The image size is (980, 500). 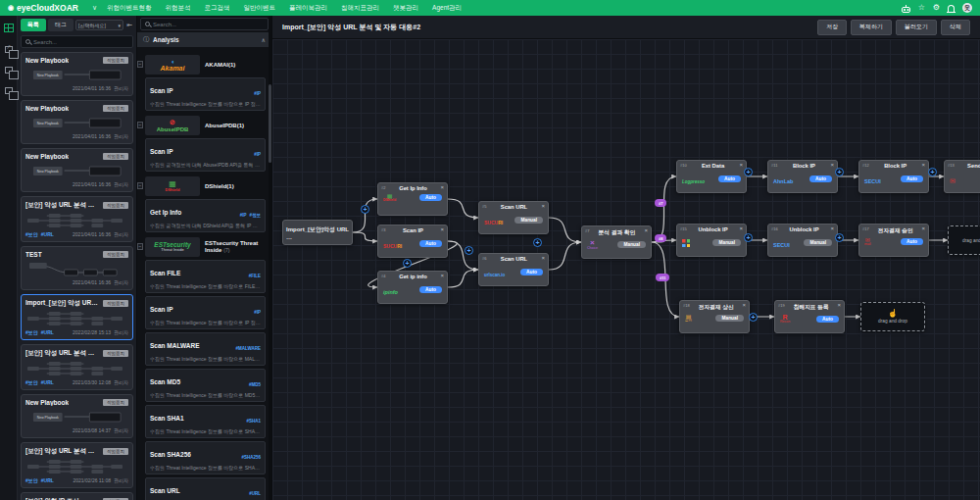 I want to click on add-node-button-9: +, so click(x=753, y=318).